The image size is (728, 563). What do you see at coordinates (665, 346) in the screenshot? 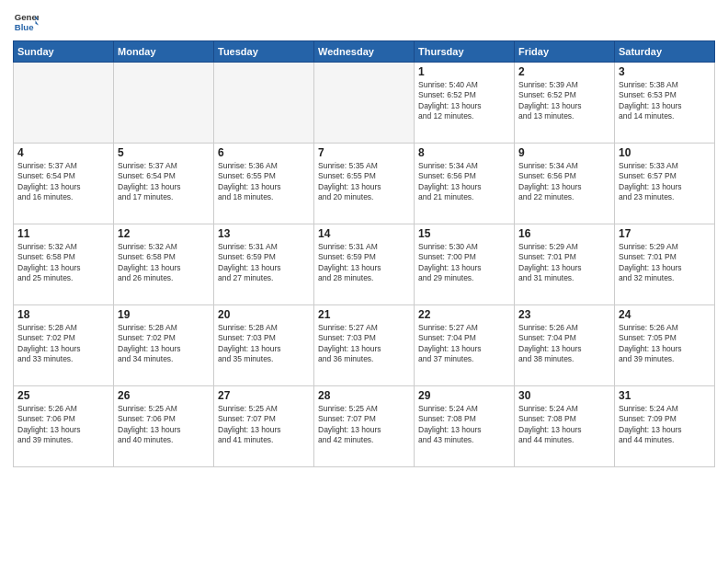
I see `calendar-cell: 24Sunrise: 5:26 AMSunset: 7:05 PMDayligh…` at bounding box center [665, 346].